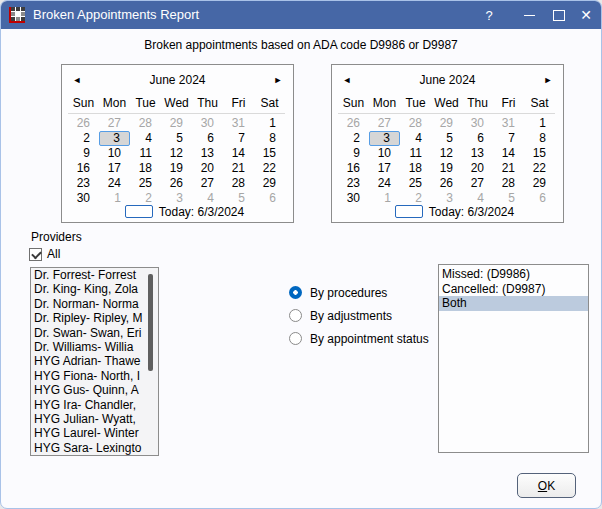 This screenshot has height=509, width=602. I want to click on radio-option-row: By adjustments, so click(359, 316).